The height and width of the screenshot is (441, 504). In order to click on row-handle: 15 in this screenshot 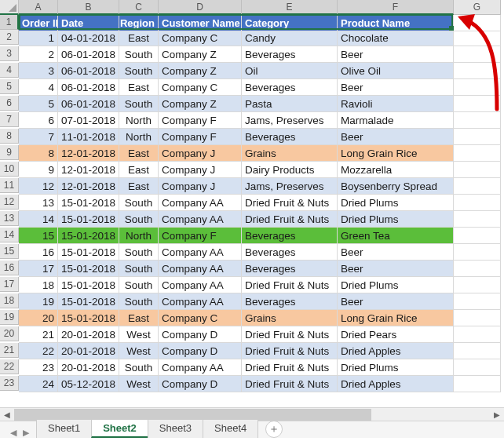, I will do `click(9, 251)`.